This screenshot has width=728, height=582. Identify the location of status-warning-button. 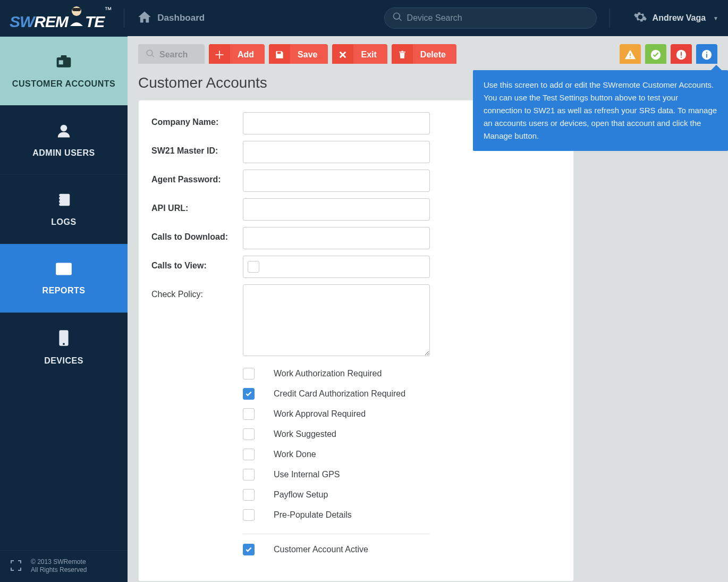
(630, 55).